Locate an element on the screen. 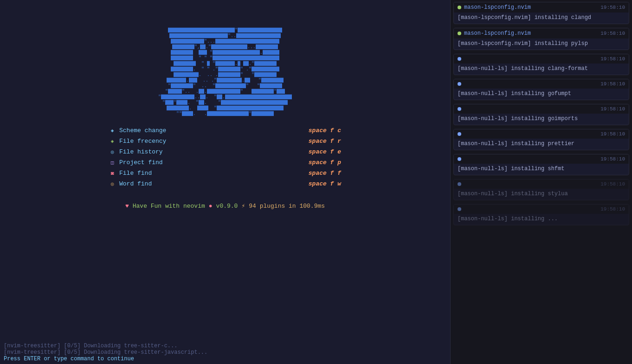 The width and height of the screenshot is (632, 364). notification-time-1: 19:58:10 is located at coordinates (613, 33).